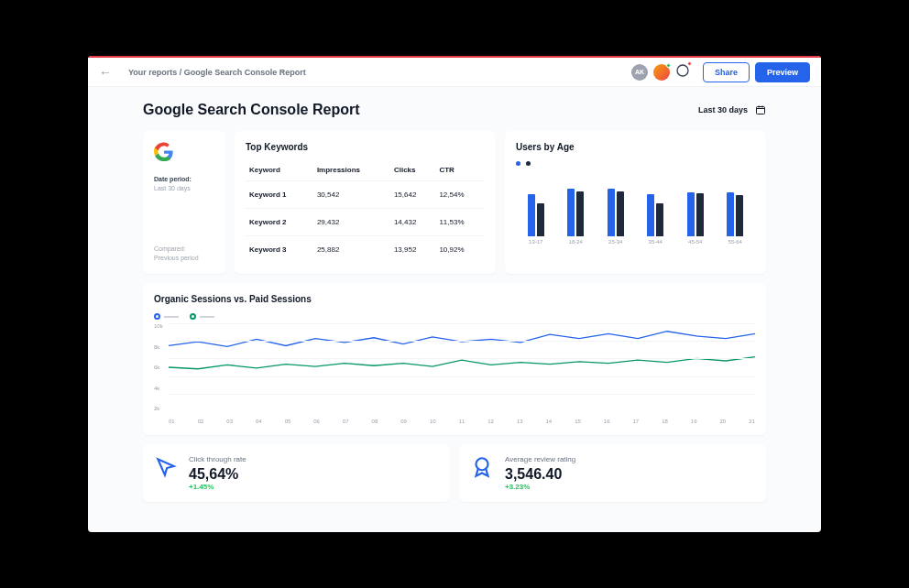 This screenshot has height=588, width=909. What do you see at coordinates (454, 72) in the screenshot?
I see `topbar: ← Your reports / Google Search Console R…` at bounding box center [454, 72].